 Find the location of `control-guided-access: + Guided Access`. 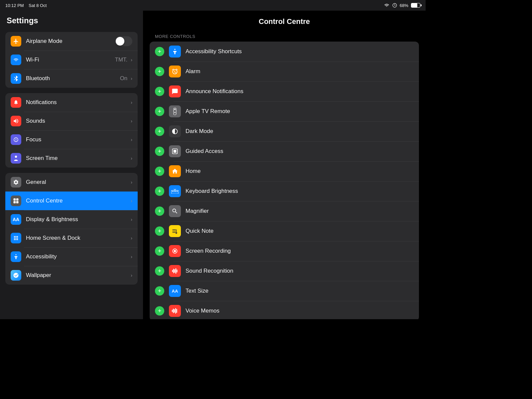

control-guided-access: + Guided Access is located at coordinates (284, 151).